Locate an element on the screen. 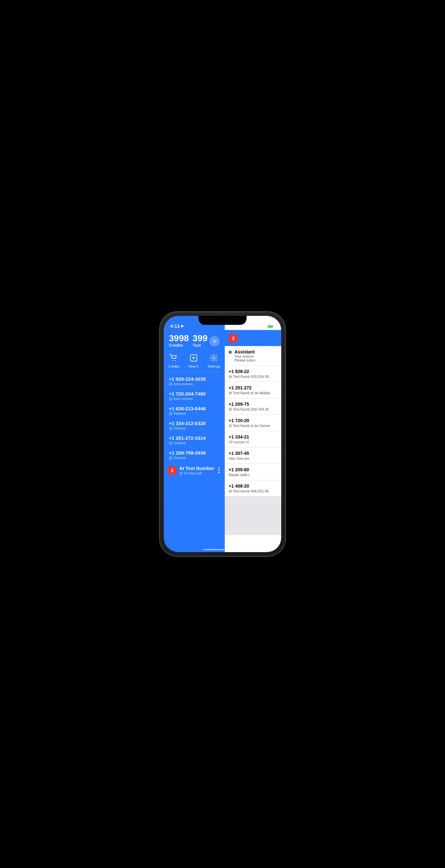  credits-tab-label: Credits is located at coordinates (174, 366).